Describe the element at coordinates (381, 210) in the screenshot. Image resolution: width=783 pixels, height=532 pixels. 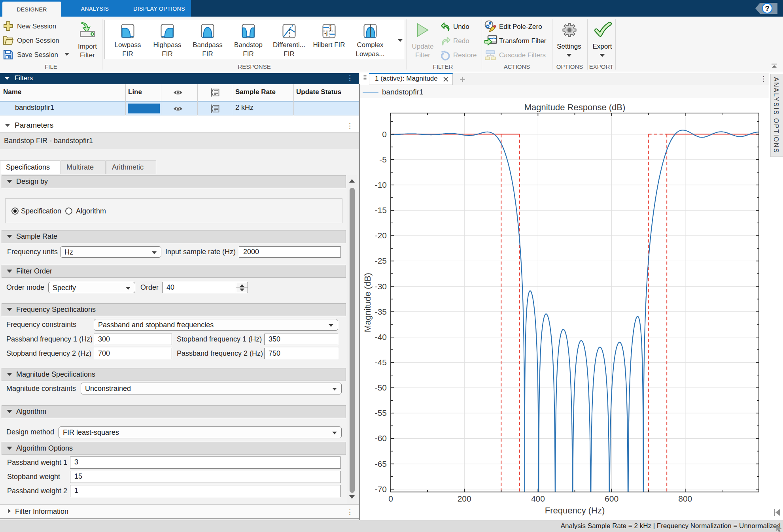
I see `svg-text: -15` at that location.